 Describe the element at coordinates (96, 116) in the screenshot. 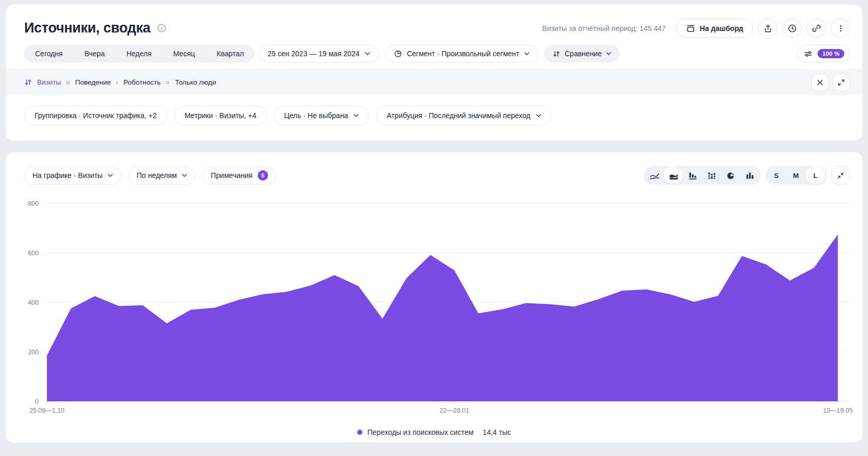

I see `grouping-label: Группировка · Источник трафика, +2` at that location.